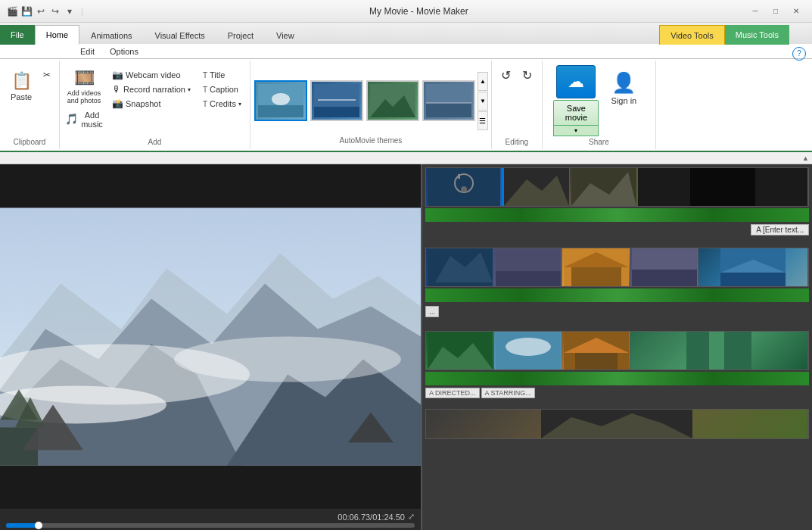  I want to click on save-quick-btn: 💾, so click(26, 11).